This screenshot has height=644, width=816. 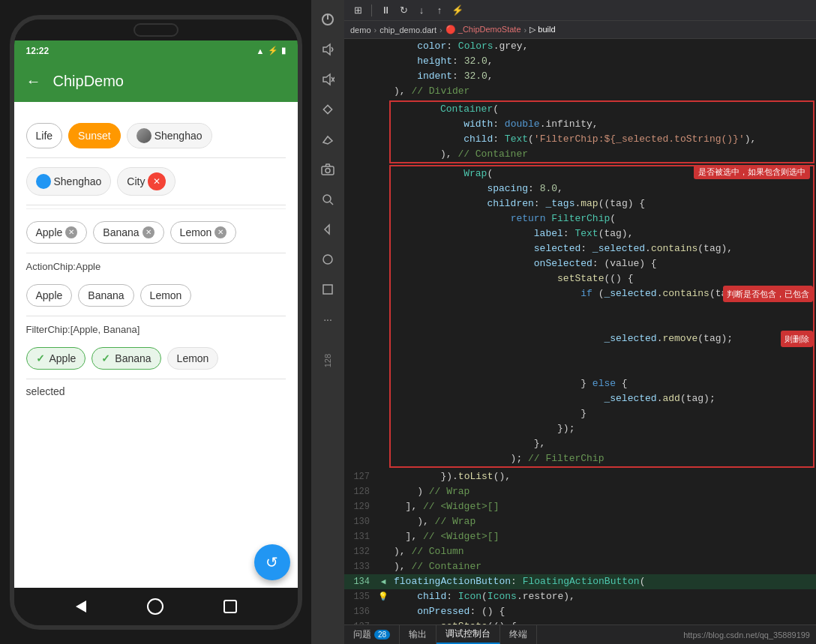 I want to click on code-line: ); // FilterChip, so click(x=602, y=459).